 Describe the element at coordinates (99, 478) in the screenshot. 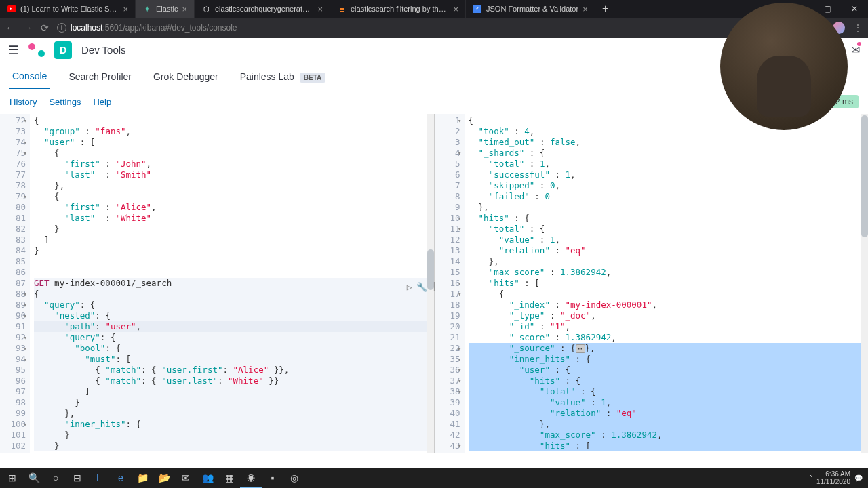

I see `app-icon: L` at that location.